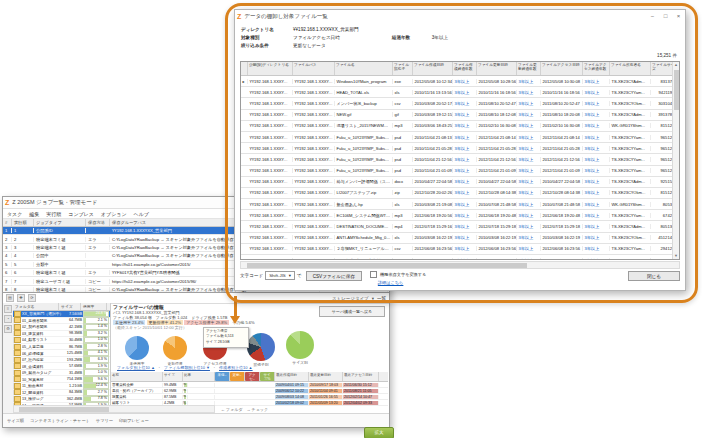 The image size is (702, 438). What do you see at coordinates (114, 214) in the screenshot?
I see `menu-options: オプション` at bounding box center [114, 214].